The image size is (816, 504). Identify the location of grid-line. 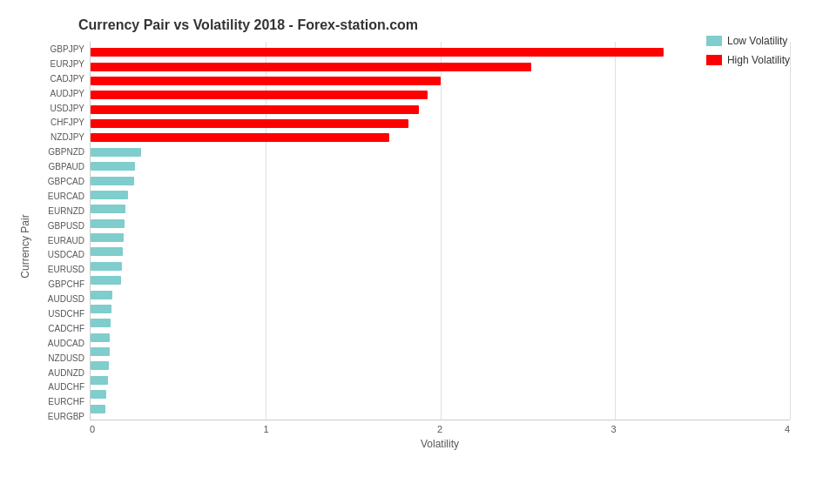
(791, 231).